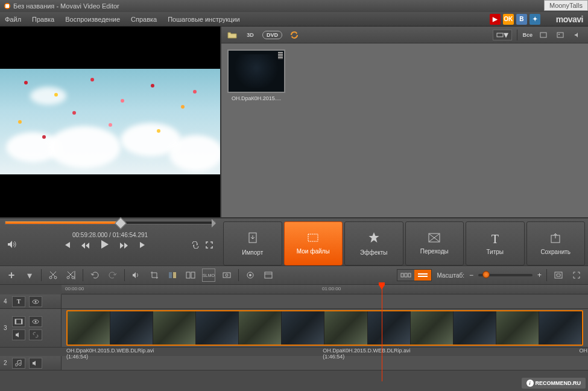 This screenshot has height=391, width=588. Describe the element at coordinates (324, 290) in the screenshot. I see `ruler: 00:00:00 01:00:00` at that location.